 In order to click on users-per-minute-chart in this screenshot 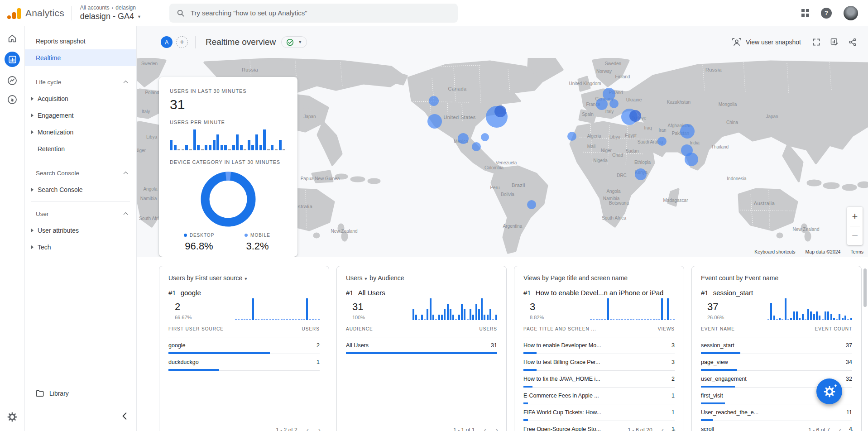, I will do `click(228, 140)`.